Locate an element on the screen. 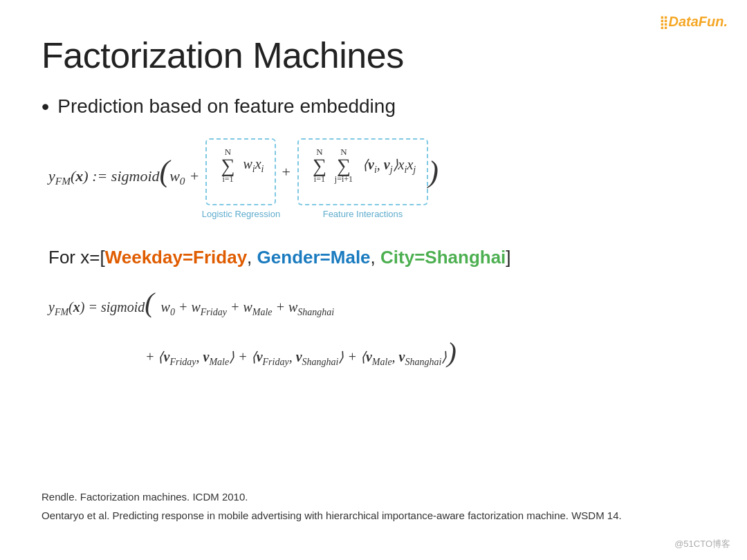 The width and height of the screenshot is (747, 560). logistic-regression-box: N ∑ i=1 wixi Logistic Regression is located at coordinates (241, 171).